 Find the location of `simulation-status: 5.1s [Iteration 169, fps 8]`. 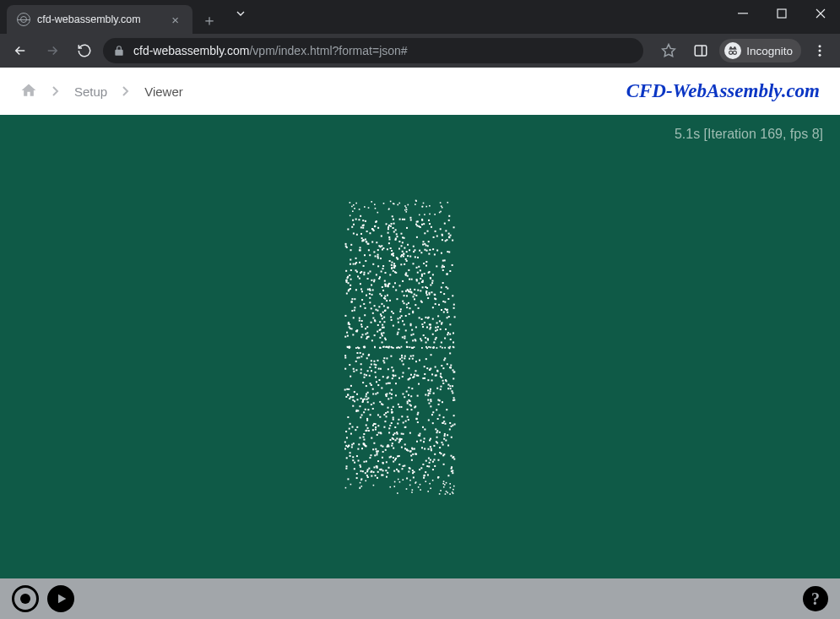

simulation-status: 5.1s [Iteration 169, fps 8] is located at coordinates (749, 134).